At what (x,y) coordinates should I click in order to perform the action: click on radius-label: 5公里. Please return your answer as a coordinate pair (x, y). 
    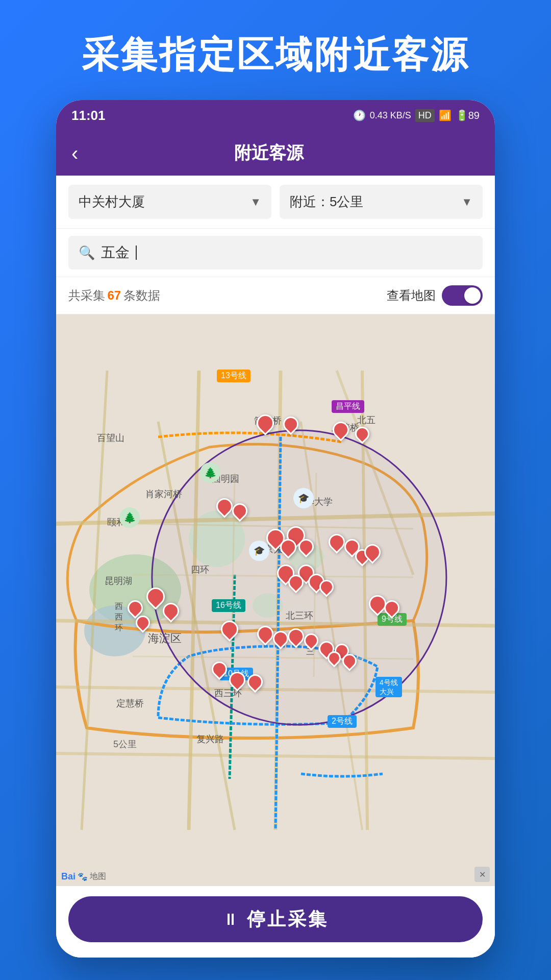
    Looking at the image, I should click on (125, 744).